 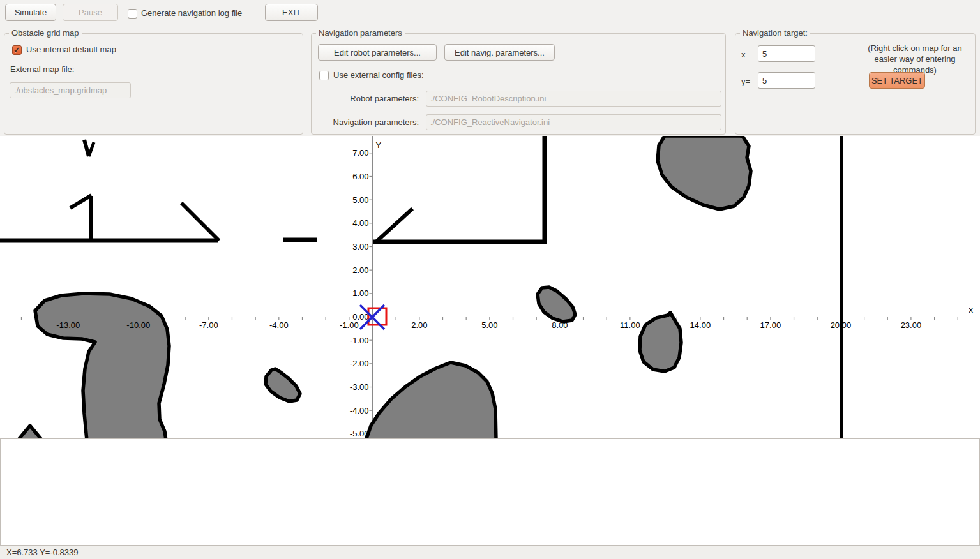 I want to click on nav-params-group-title: Navigation parameters, so click(x=360, y=33).